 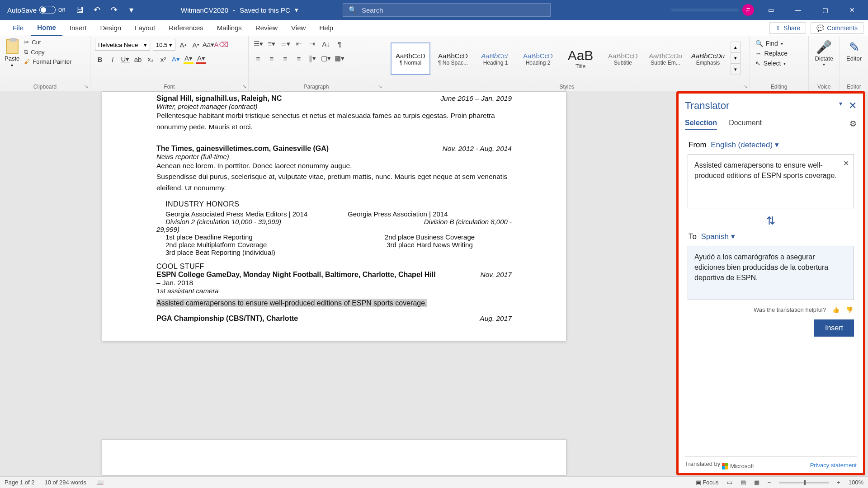 I want to click on tab-layout: Layout, so click(x=145, y=28).